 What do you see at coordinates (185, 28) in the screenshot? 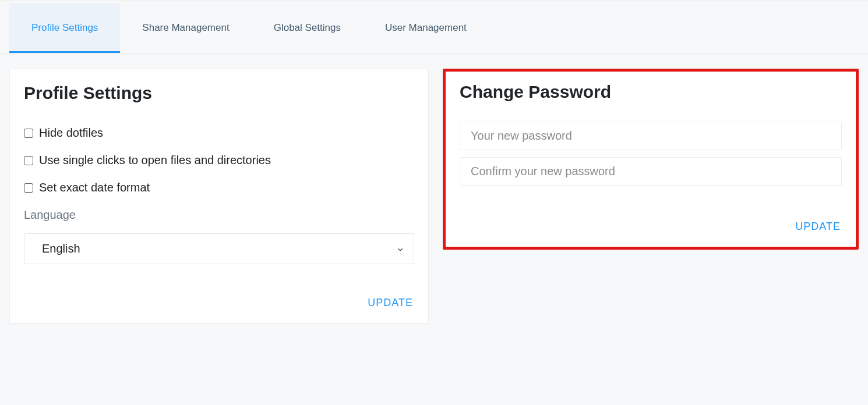
I see `tab-share-management: Share Management` at bounding box center [185, 28].